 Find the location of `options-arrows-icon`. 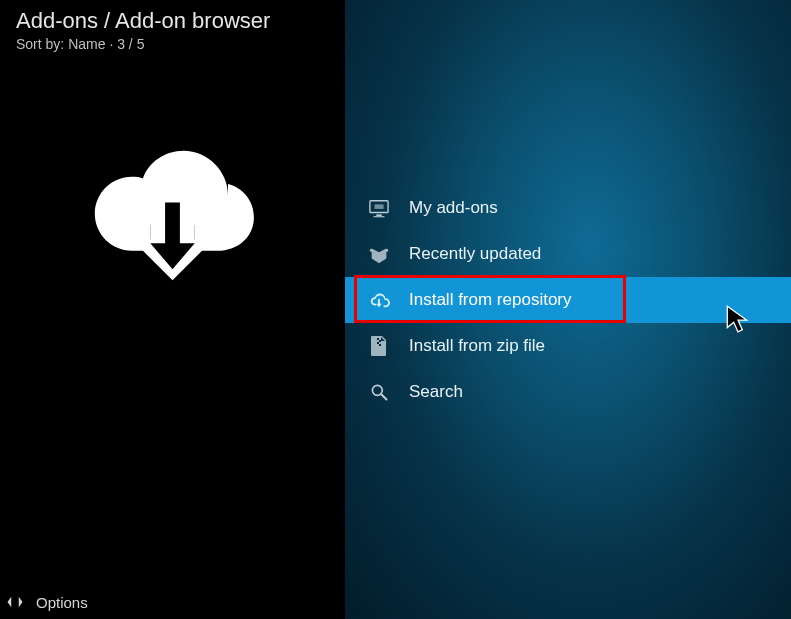

options-arrows-icon is located at coordinates (15, 602).